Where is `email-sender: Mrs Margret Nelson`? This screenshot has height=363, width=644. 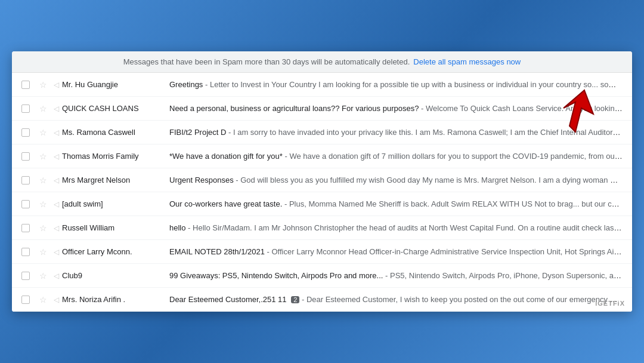
email-sender: Mrs Margret Nelson is located at coordinates (116, 180).